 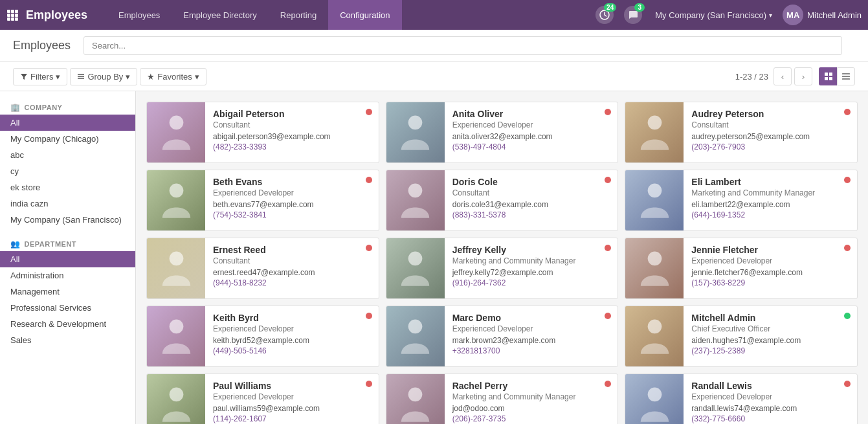 I want to click on employee-name: Jennie Fletcher, so click(x=770, y=250).